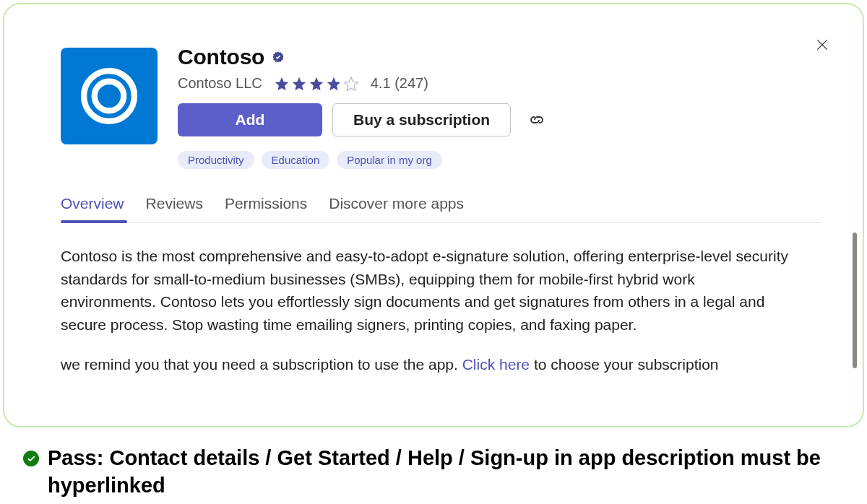 This screenshot has width=867, height=504. What do you see at coordinates (441, 209) in the screenshot?
I see `tab-bar: Overview Reviews Permissions Discover mo…` at bounding box center [441, 209].